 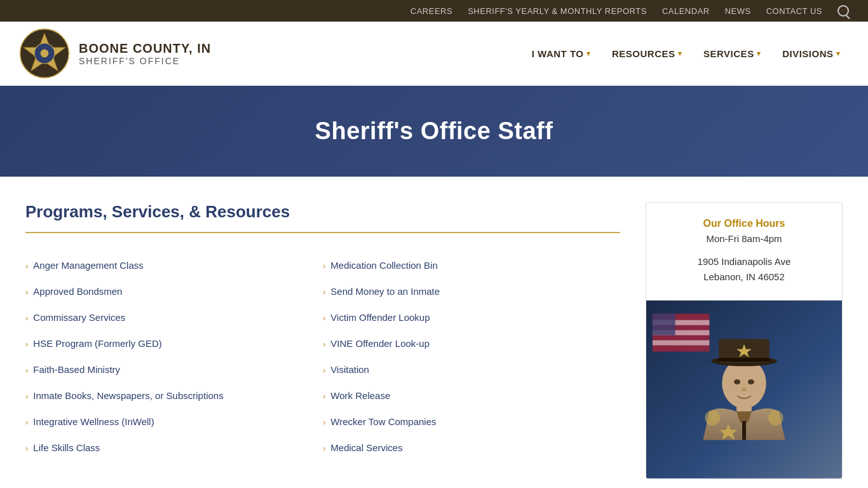 I want to click on link-commissary: › Commissary Services, so click(x=174, y=318).